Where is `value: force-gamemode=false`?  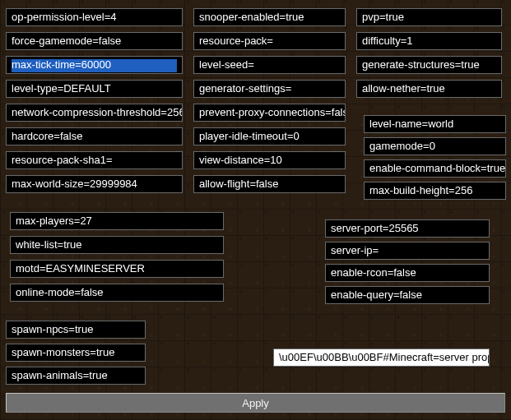 value: force-gamemode=false is located at coordinates (66, 41).